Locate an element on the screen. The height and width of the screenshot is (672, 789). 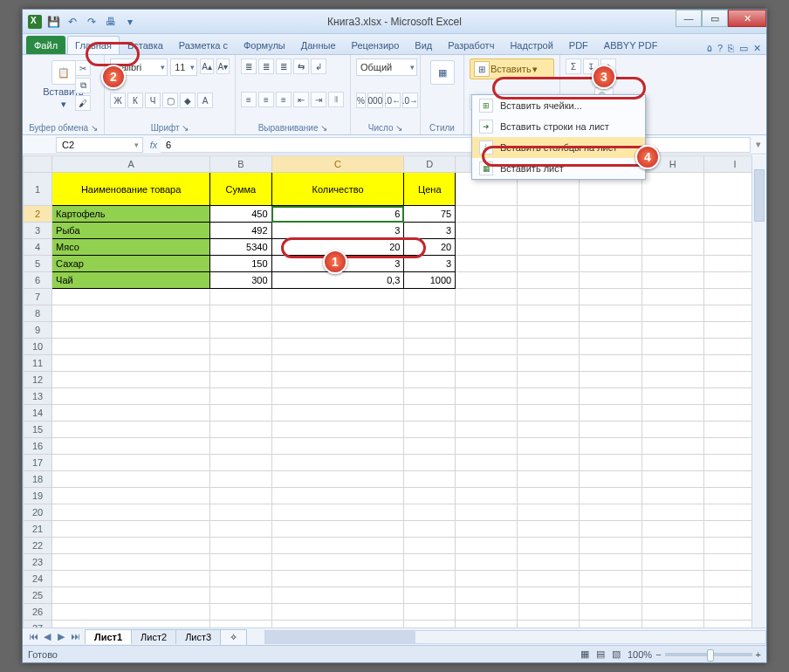
zoom-out-icon: − is located at coordinates (658, 655).